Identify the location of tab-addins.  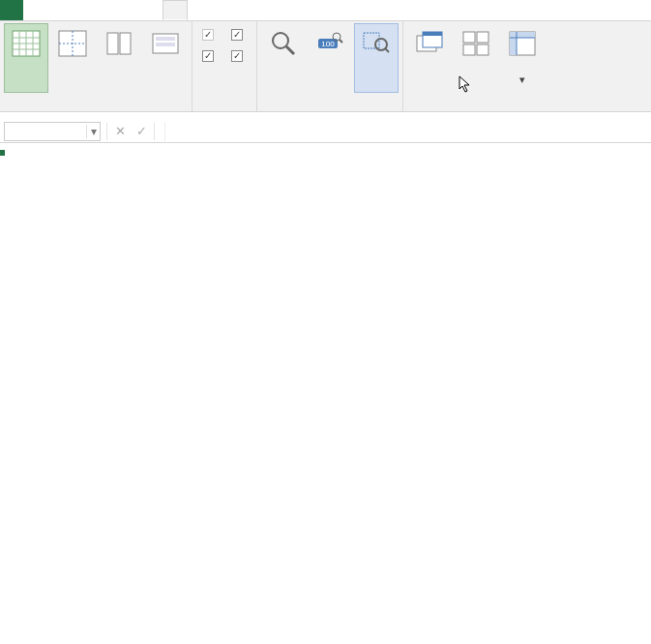
(199, 10).